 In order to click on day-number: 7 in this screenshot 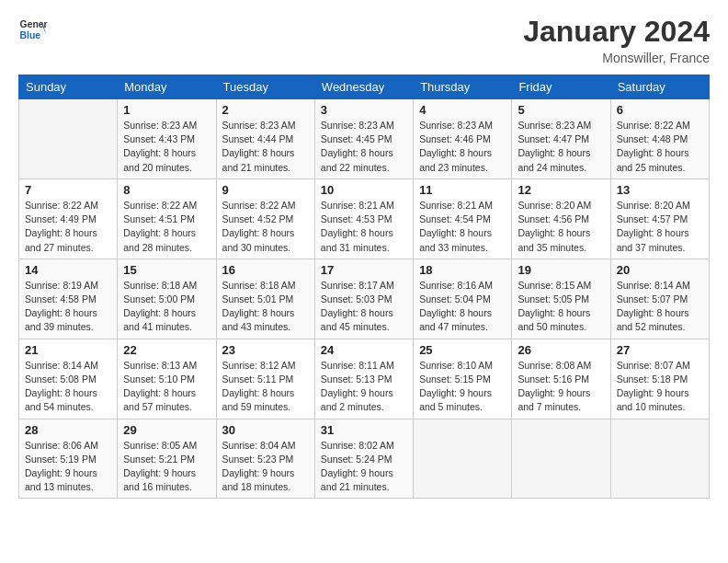, I will do `click(68, 190)`.